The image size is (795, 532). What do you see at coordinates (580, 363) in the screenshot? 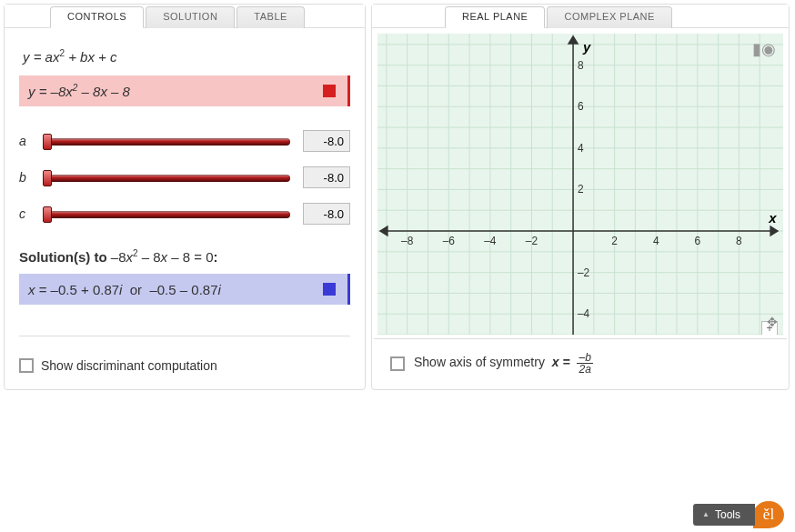
I see `axis-symmetry-row: Show axis of symmetry x = –b2a` at bounding box center [580, 363].